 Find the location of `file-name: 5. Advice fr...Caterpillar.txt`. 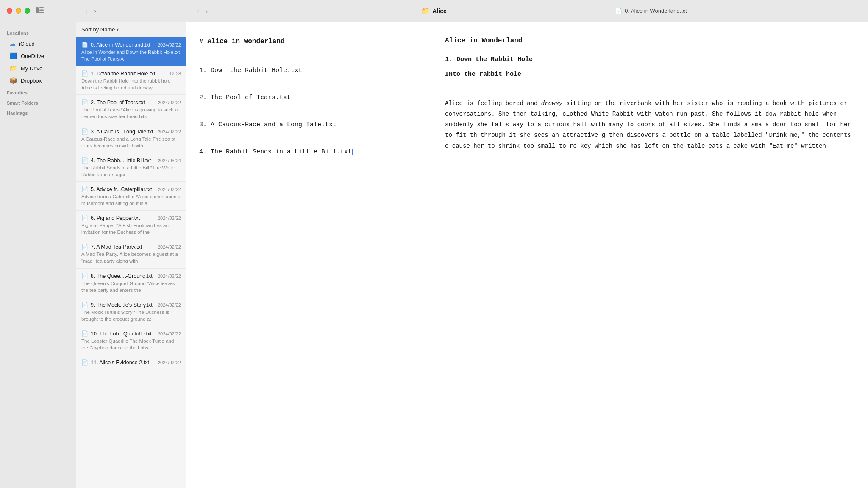

file-name: 5. Advice fr...Caterpillar.txt is located at coordinates (123, 189).